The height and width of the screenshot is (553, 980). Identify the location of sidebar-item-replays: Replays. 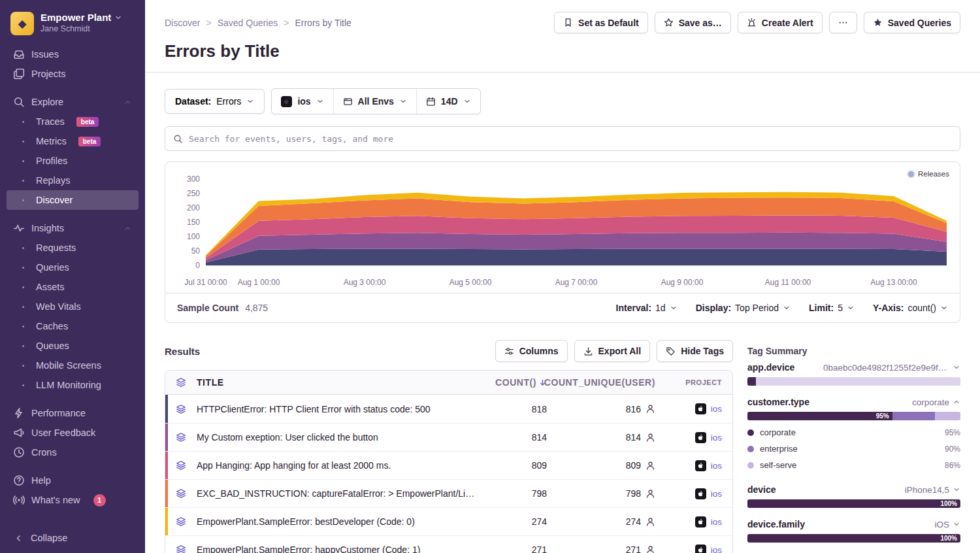
(73, 180).